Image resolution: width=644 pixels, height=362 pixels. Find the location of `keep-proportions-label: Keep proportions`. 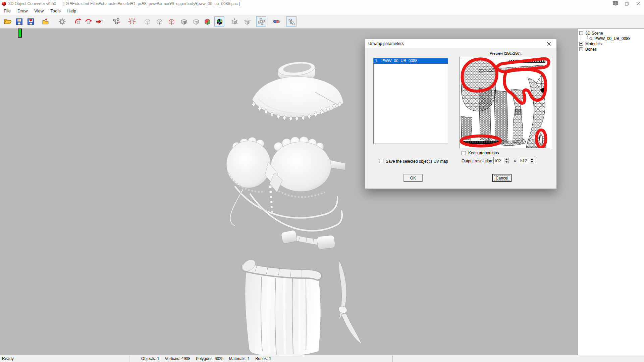

keep-proportions-label: Keep proportions is located at coordinates (484, 153).